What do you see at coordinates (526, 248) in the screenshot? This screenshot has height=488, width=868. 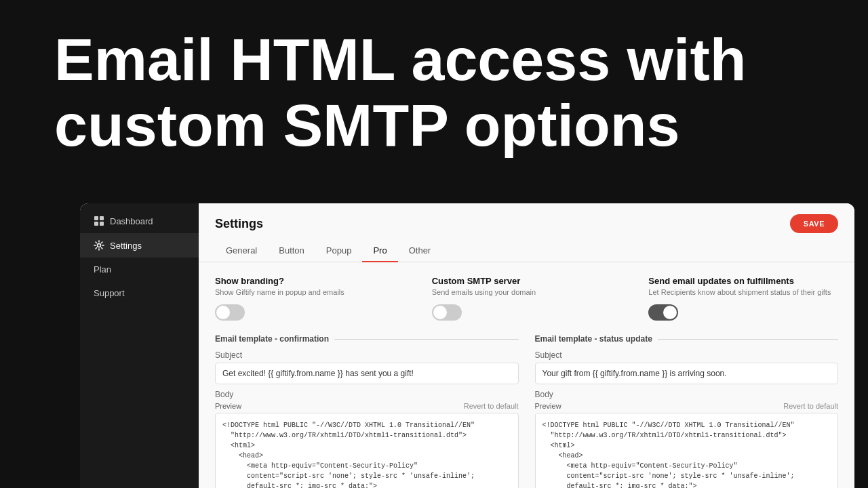 I see `tabs-bar: General Button Popup Pro Other` at bounding box center [526, 248].